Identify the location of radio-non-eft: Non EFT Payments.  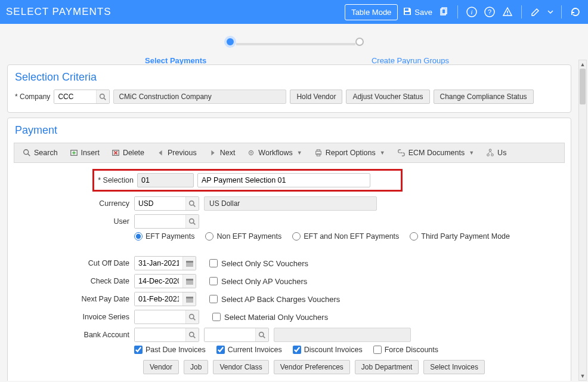
(243, 236).